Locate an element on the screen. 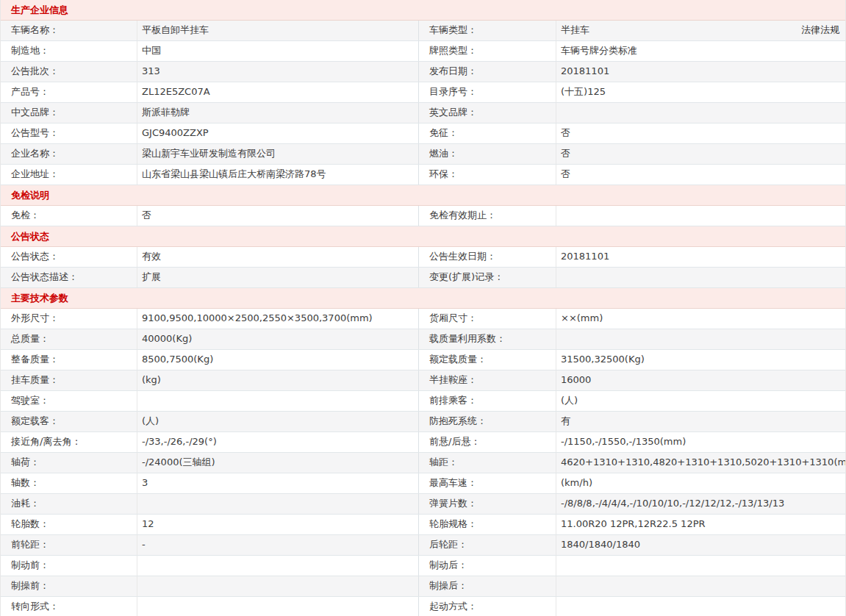 The image size is (846, 616). table-row: 油耗：弹簧片数：-/8/8/8,-/4/4/4,-/10/10/10,-/12/… is located at coordinates (423, 504).